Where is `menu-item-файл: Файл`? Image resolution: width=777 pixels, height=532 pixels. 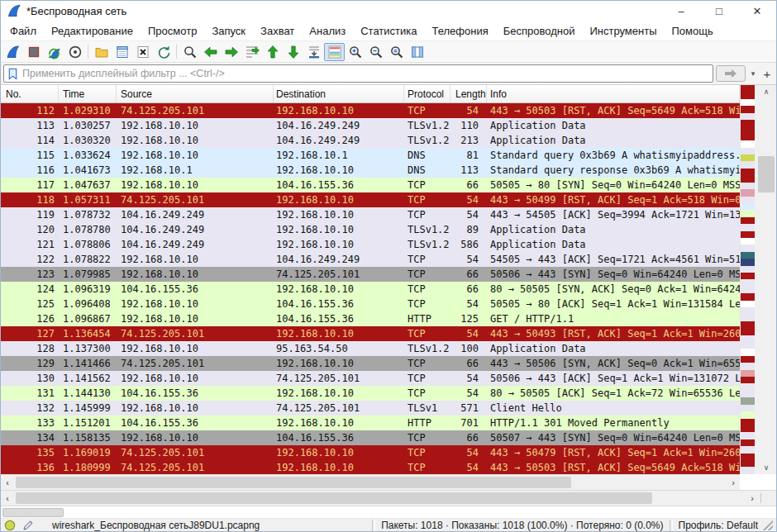
menu-item-файл: Файл is located at coordinates (23, 31).